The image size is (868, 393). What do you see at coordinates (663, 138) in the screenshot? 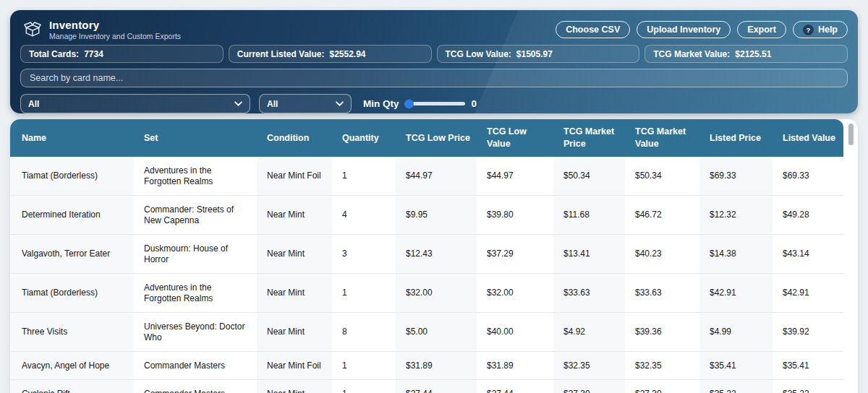
I see `column-header: TCG Market Value` at bounding box center [663, 138].